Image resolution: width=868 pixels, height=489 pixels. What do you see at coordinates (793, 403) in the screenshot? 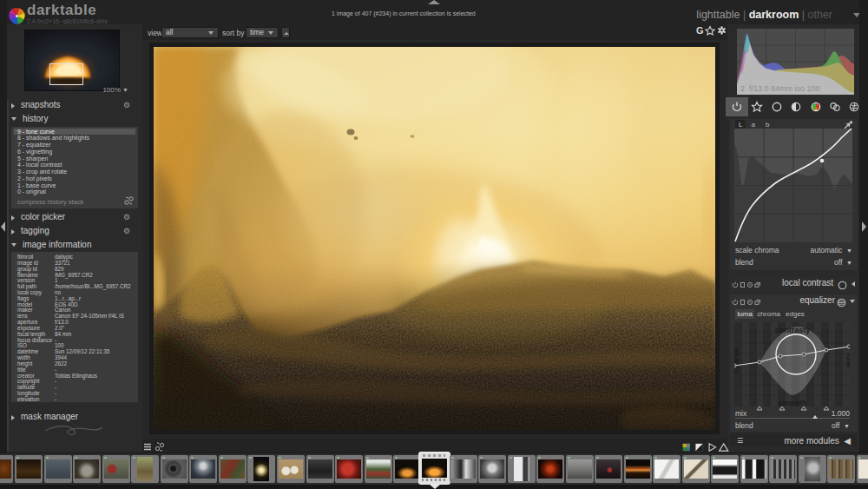
I see `svg-text: smooth` at bounding box center [793, 403].